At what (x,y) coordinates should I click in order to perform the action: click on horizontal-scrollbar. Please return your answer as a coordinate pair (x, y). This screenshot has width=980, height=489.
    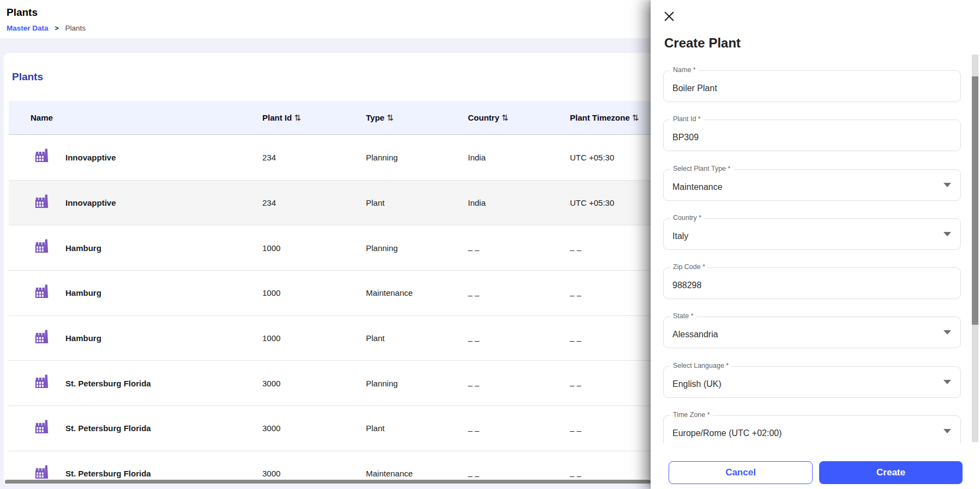
    Looking at the image, I should click on (328, 481).